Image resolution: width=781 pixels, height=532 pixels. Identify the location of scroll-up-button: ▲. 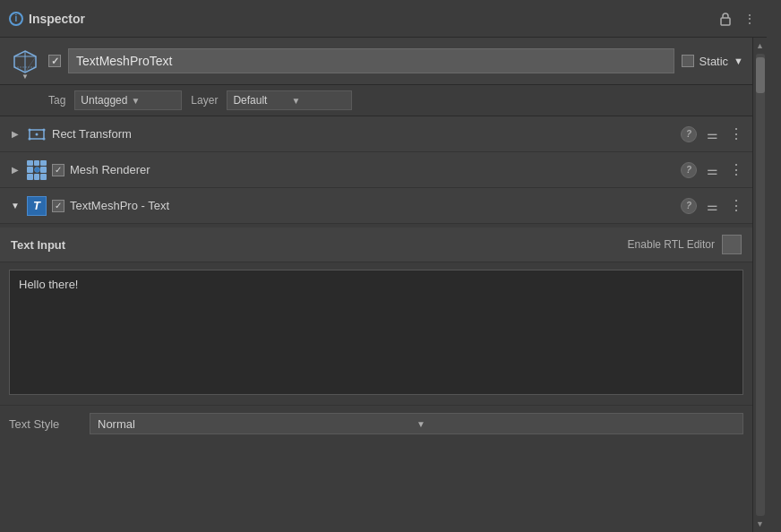
(760, 46).